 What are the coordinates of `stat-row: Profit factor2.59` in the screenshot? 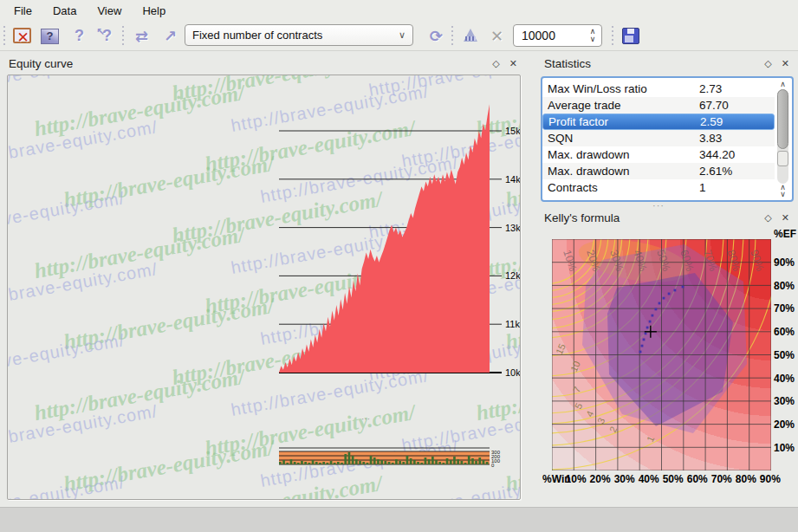 It's located at (659, 121).